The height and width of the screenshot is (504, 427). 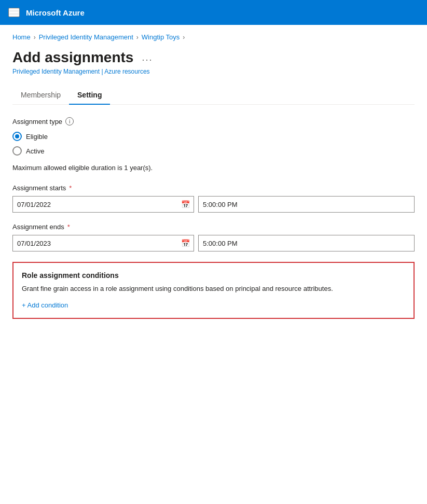 I want to click on breadcrumb-sep-2: ›, so click(x=137, y=37).